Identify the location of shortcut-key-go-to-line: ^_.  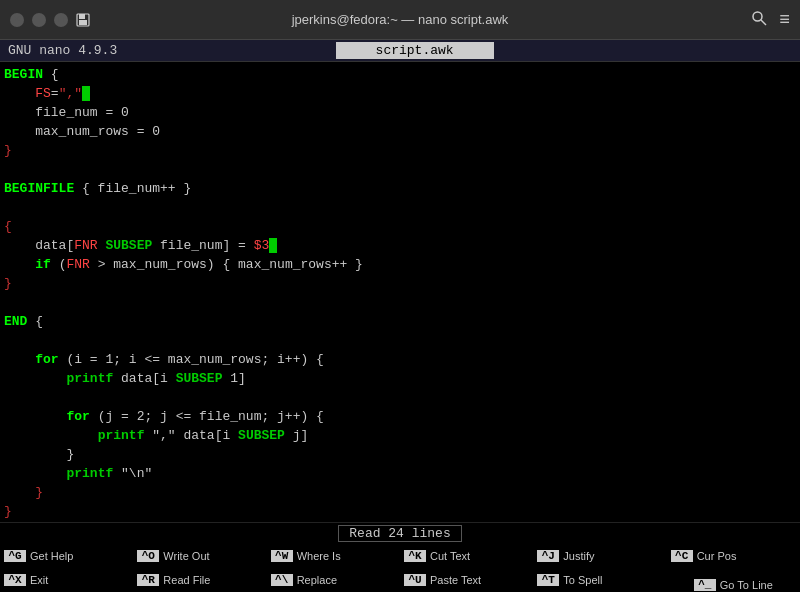
(705, 585).